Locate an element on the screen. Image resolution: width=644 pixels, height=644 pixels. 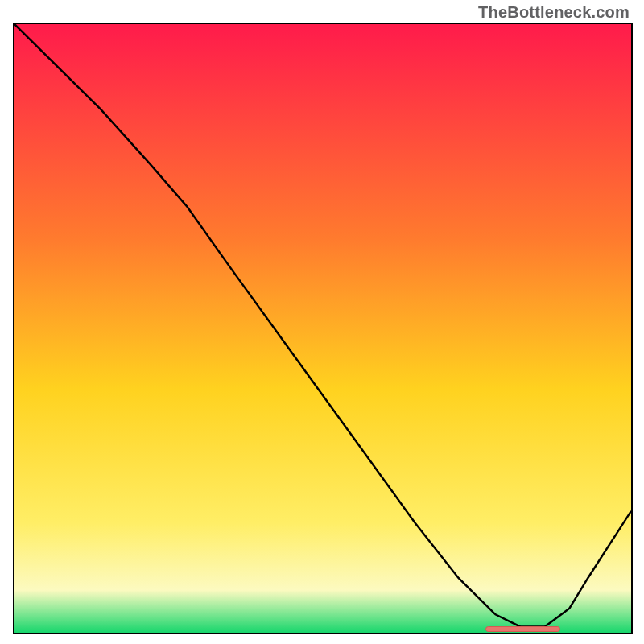
bottleneck-marker is located at coordinates (522, 630).